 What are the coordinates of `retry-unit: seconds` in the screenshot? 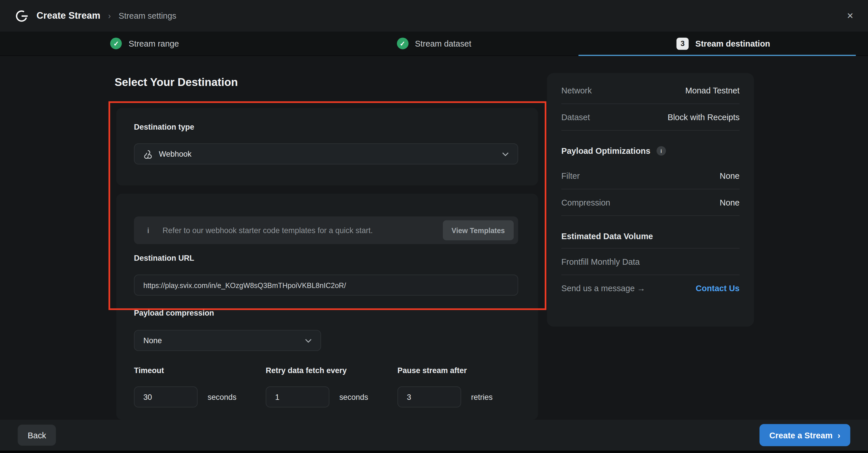 It's located at (354, 397).